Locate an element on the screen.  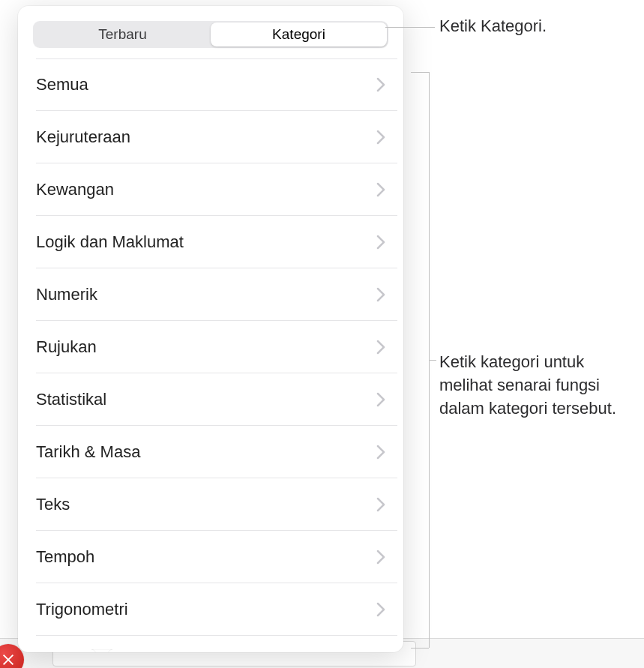
tab-category-label: Kategori is located at coordinates (298, 34).